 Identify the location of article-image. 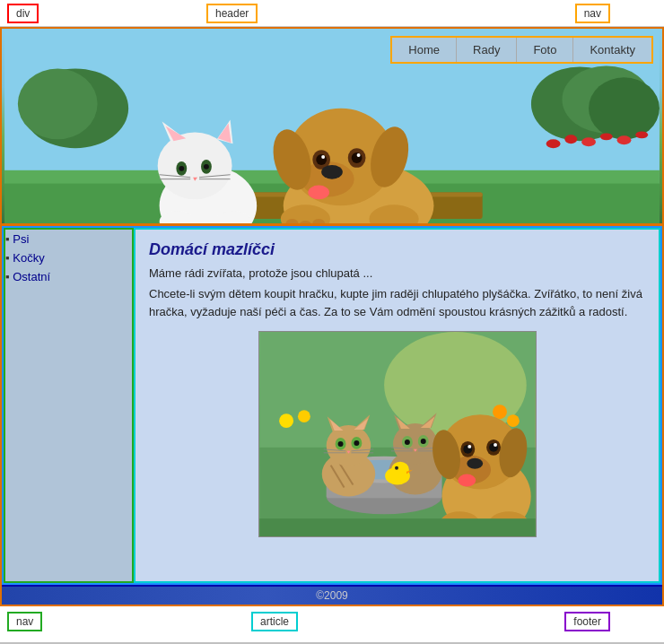
(398, 434).